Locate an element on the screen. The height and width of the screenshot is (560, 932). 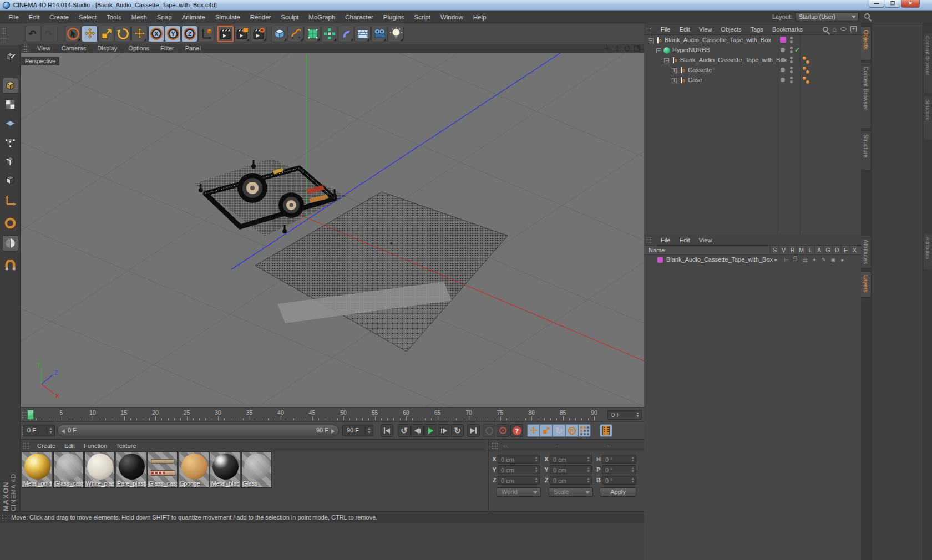
object-row: +0Cassette is located at coordinates (752, 70).